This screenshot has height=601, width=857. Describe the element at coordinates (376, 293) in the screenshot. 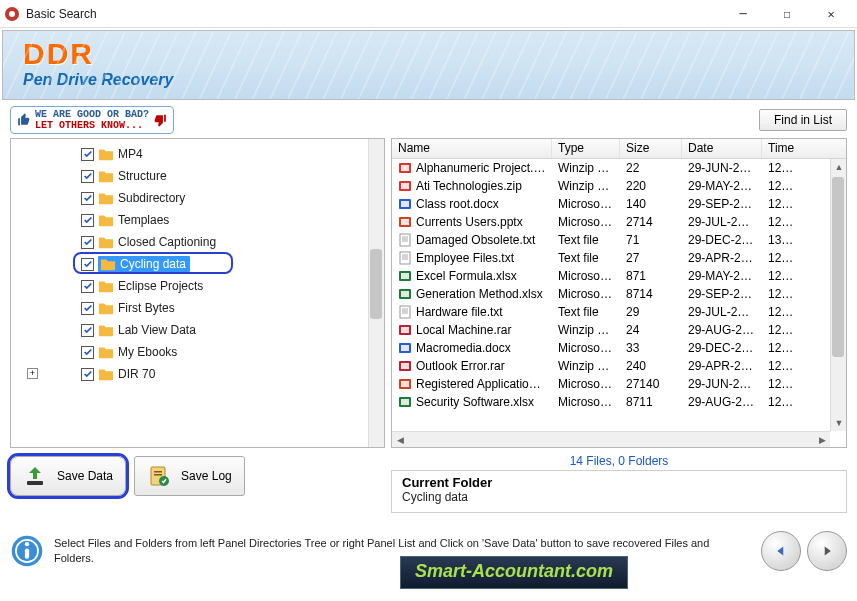

I see `tree-scrollbar` at that location.